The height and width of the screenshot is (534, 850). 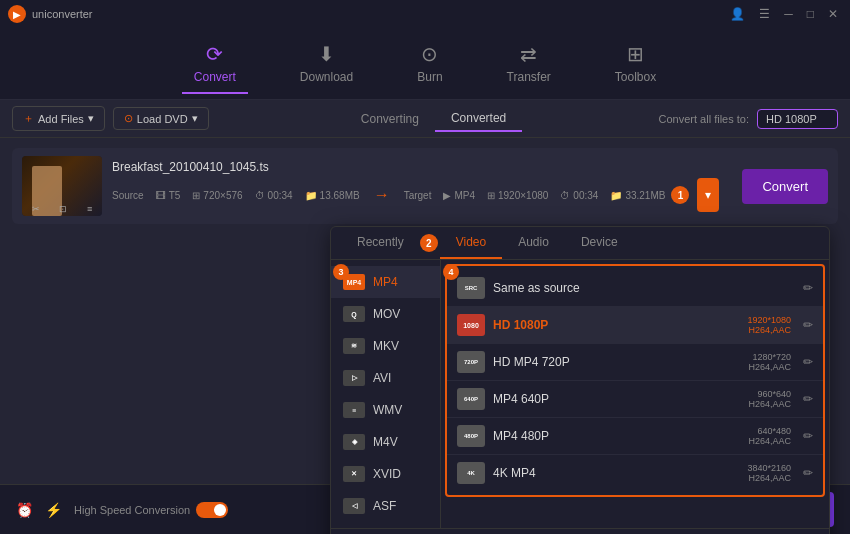 I want to click on menu-icon: ≡, so click(x=90, y=209).